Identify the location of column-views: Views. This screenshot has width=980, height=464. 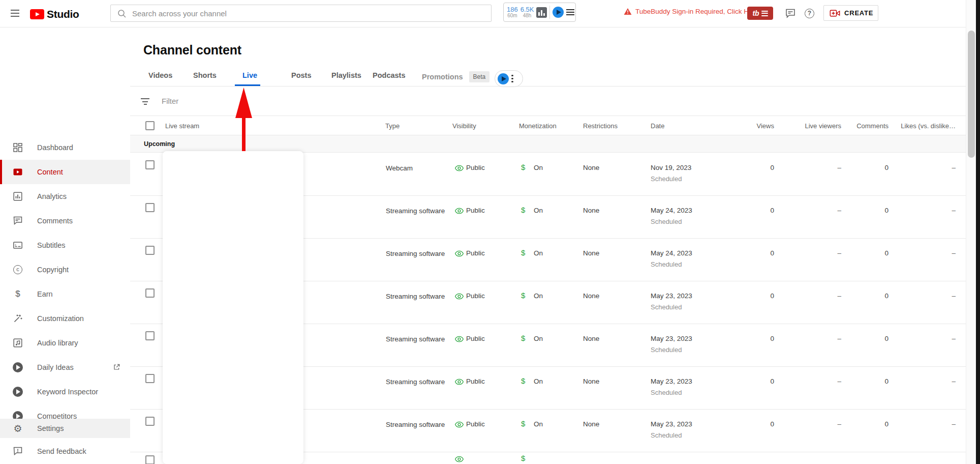
(765, 126).